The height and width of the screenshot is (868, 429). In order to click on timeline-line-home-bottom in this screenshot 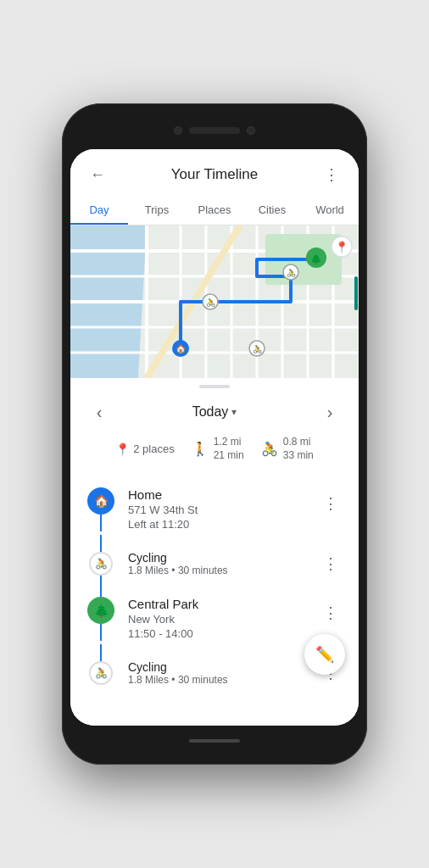, I will do `click(101, 523)`.